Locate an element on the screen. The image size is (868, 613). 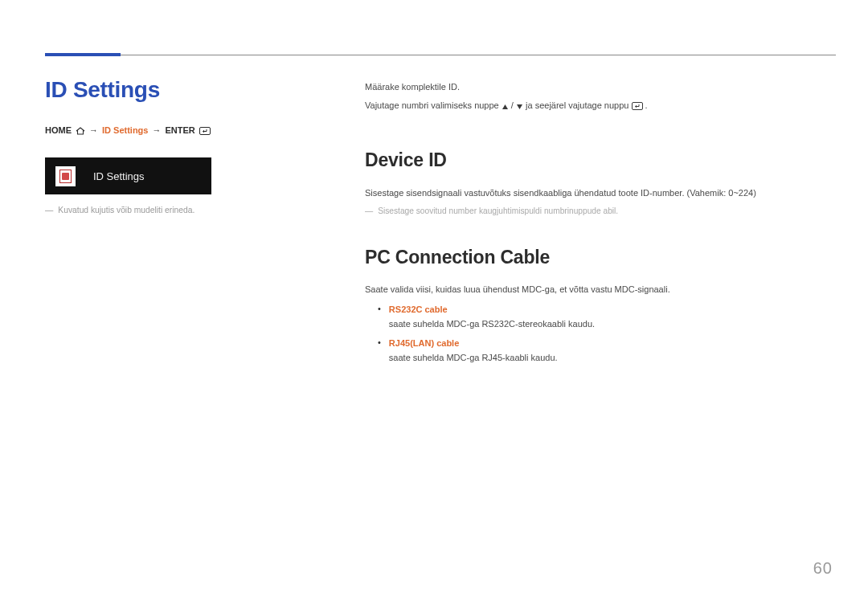
section-heading-pc-connection: PC Connection Cable is located at coordinates (590, 258).